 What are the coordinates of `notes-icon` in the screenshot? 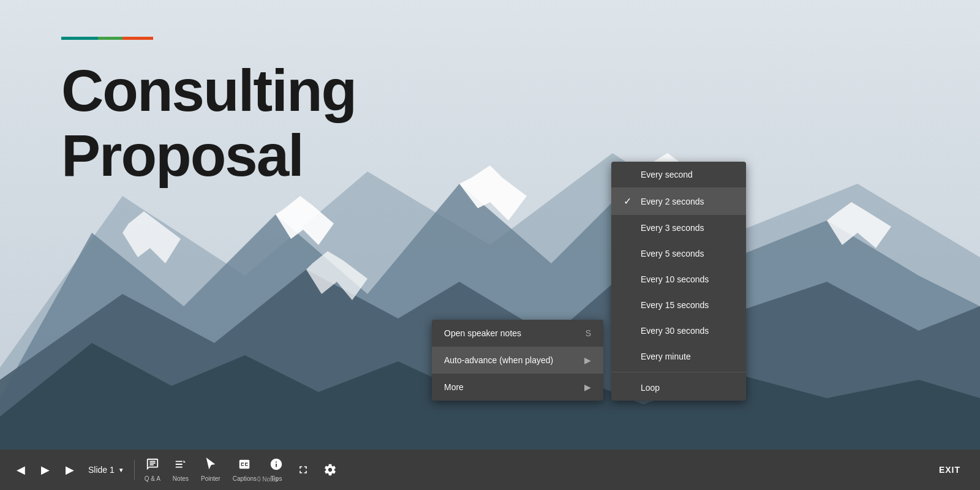 It's located at (181, 466).